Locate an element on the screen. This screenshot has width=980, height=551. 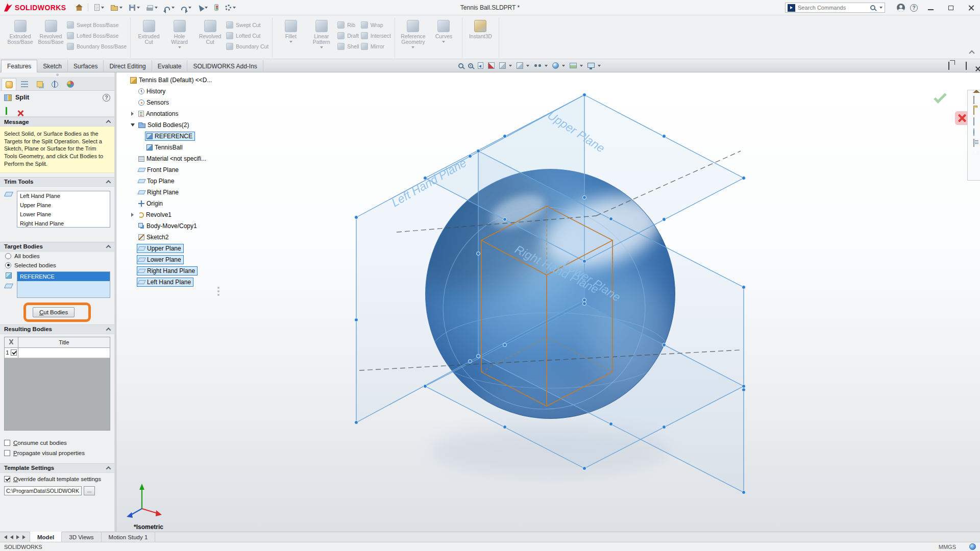
tree-item-right-plane: Right Plane is located at coordinates (179, 192).